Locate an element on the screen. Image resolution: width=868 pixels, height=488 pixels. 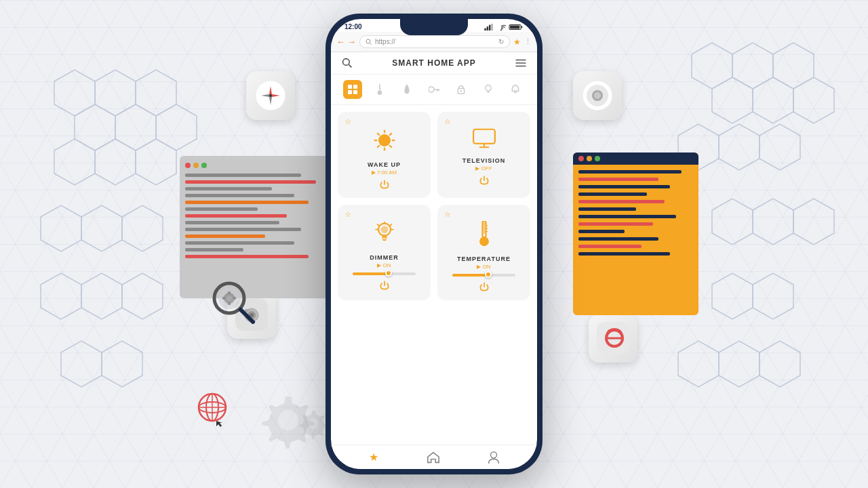
app-header: SMART HOME APP is located at coordinates (434, 64).